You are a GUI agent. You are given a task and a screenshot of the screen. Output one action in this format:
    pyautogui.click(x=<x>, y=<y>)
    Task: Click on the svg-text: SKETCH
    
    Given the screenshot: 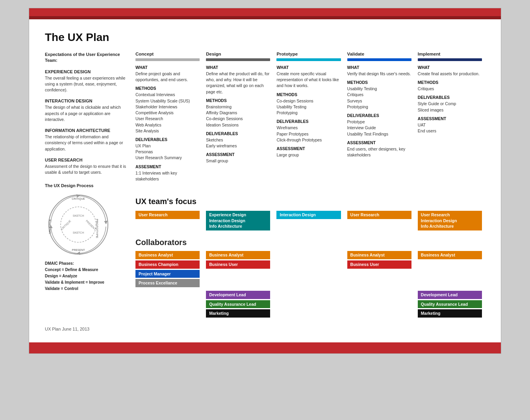 What is the action you would take?
    pyautogui.click(x=78, y=216)
    